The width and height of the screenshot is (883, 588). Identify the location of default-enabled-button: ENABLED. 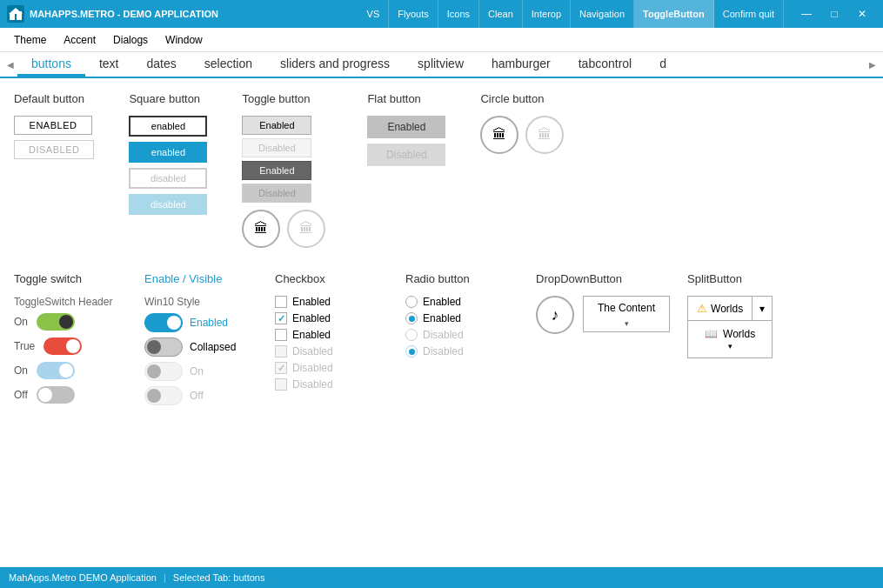
(53, 125).